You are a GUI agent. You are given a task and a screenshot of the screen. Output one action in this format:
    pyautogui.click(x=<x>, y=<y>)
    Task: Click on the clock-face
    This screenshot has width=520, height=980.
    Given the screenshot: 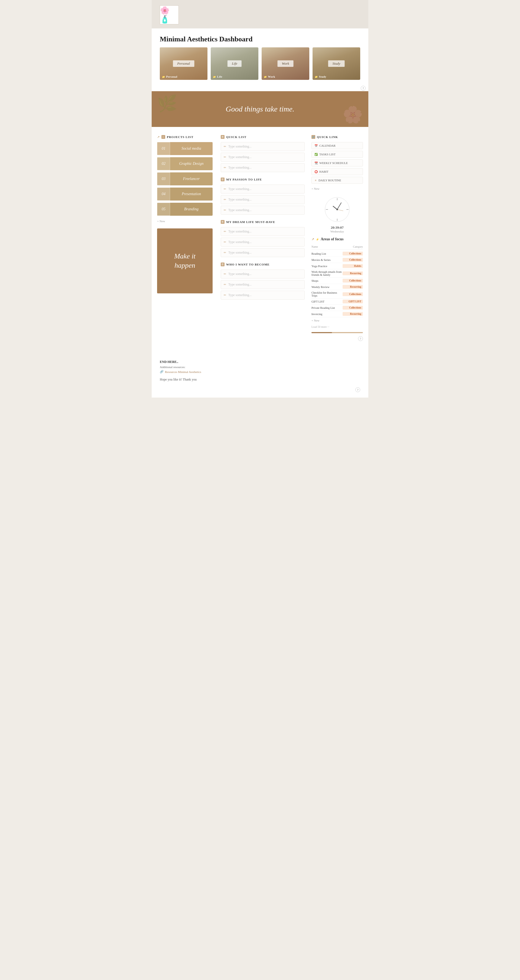 What is the action you would take?
    pyautogui.click(x=337, y=209)
    